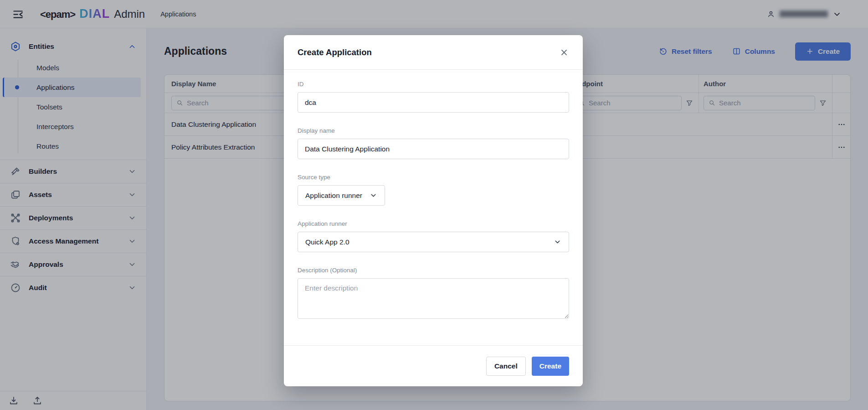 This screenshot has width=868, height=410. Describe the element at coordinates (433, 130) in the screenshot. I see `display-name-field-label: Display name` at that location.